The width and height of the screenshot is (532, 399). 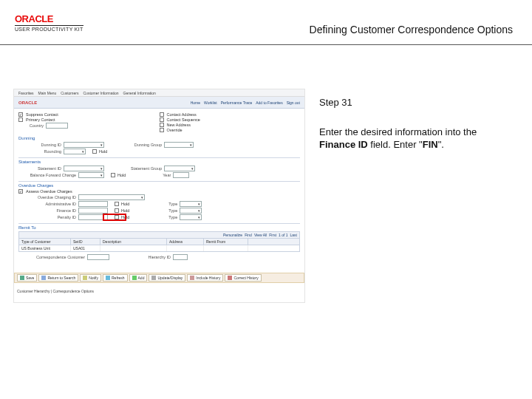 I want to click on country-input, so click(x=57, y=126).